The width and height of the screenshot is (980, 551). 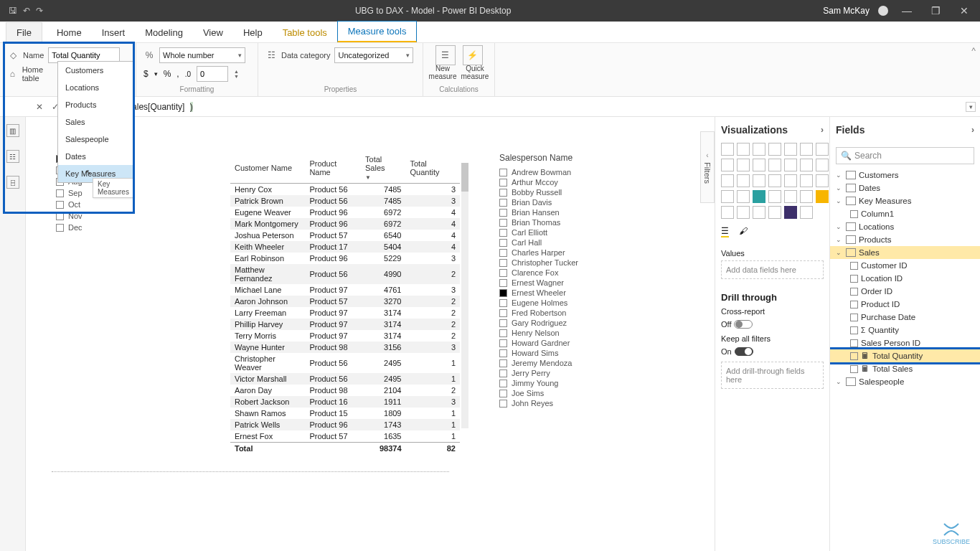 I want to click on filters-pane-collapsed: ‹ Filters, so click(x=707, y=167).